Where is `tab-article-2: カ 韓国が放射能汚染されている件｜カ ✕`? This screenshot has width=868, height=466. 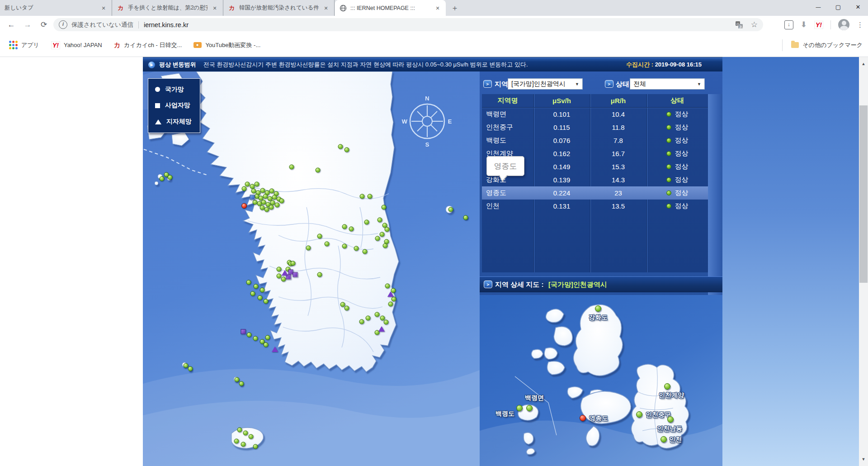
tab-article-2: カ 韓国が放射能汚染されている件｜カ ✕ is located at coordinates (279, 8).